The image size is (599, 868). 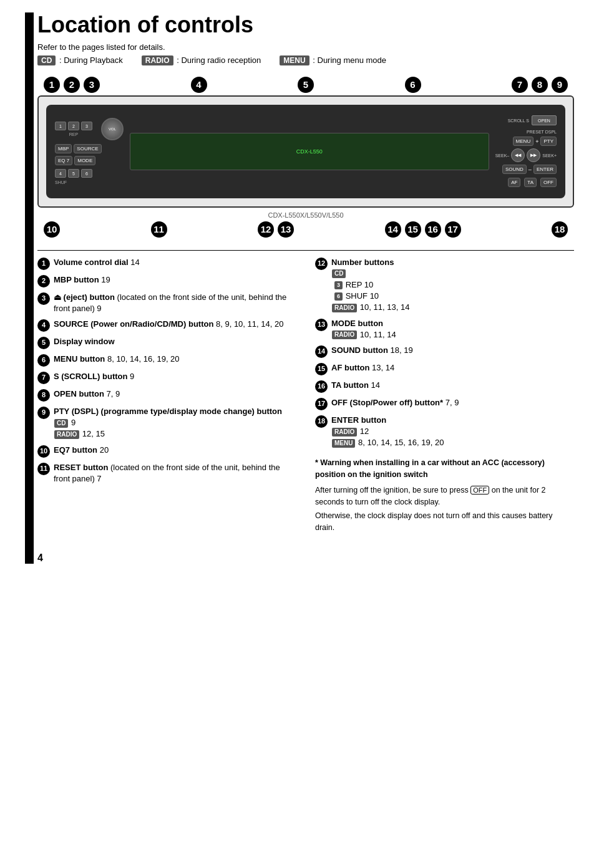 I want to click on bottom-nums-18: 18, so click(x=560, y=229).